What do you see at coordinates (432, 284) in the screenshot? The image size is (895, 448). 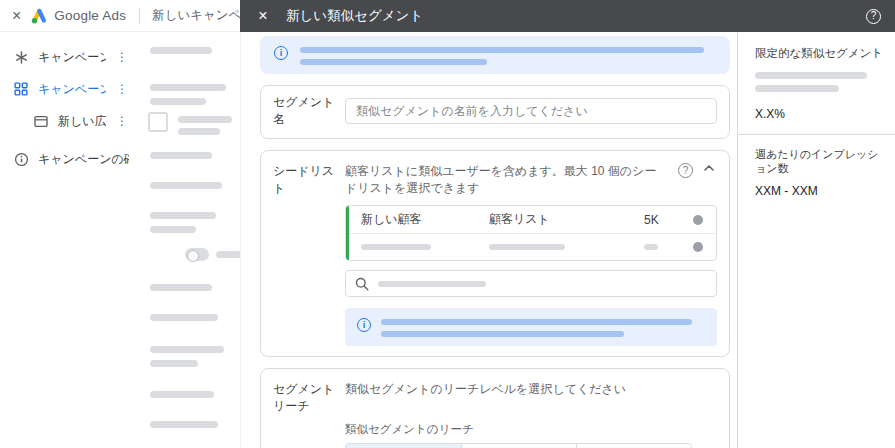 I see `search-placeholder-line` at bounding box center [432, 284].